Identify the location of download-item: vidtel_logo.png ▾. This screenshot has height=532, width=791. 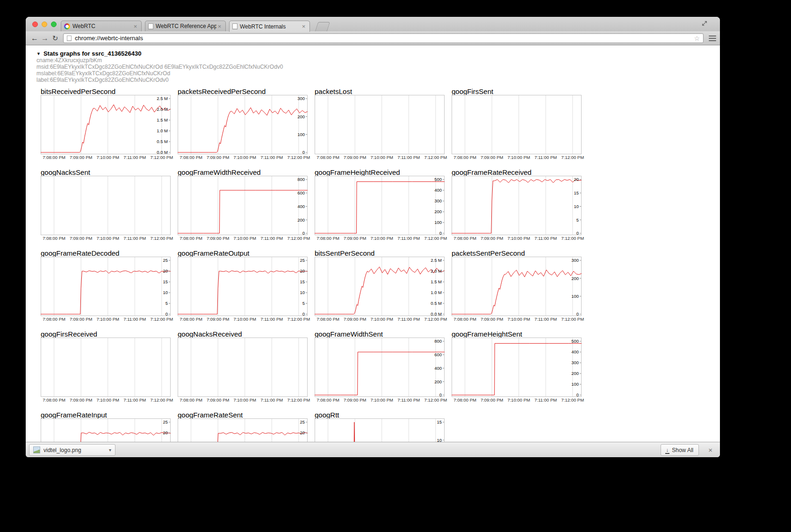
(72, 450).